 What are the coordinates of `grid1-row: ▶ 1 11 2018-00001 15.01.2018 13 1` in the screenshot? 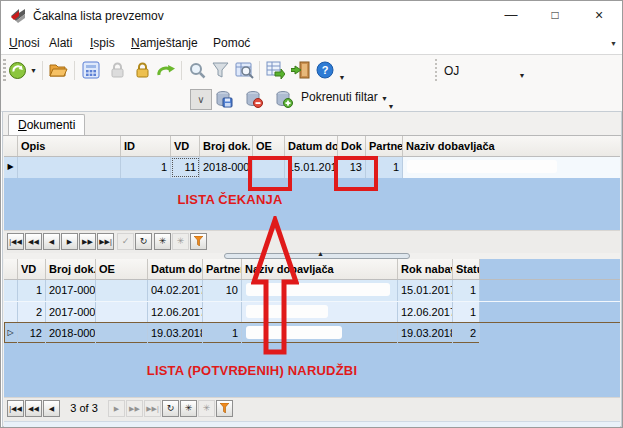 It's located at (312, 168).